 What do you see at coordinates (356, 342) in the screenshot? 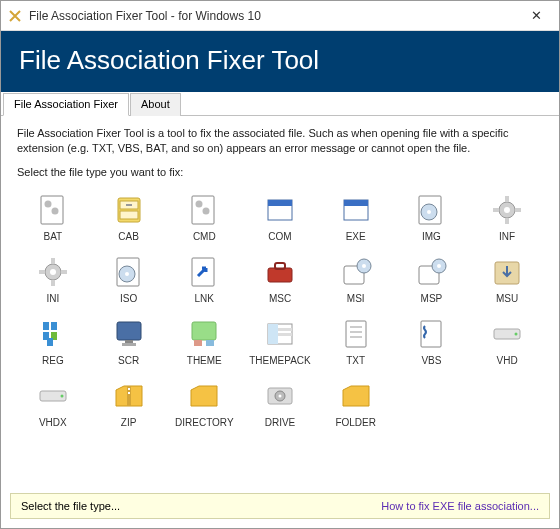
I see `file-type-txt: TXT` at bounding box center [356, 342].